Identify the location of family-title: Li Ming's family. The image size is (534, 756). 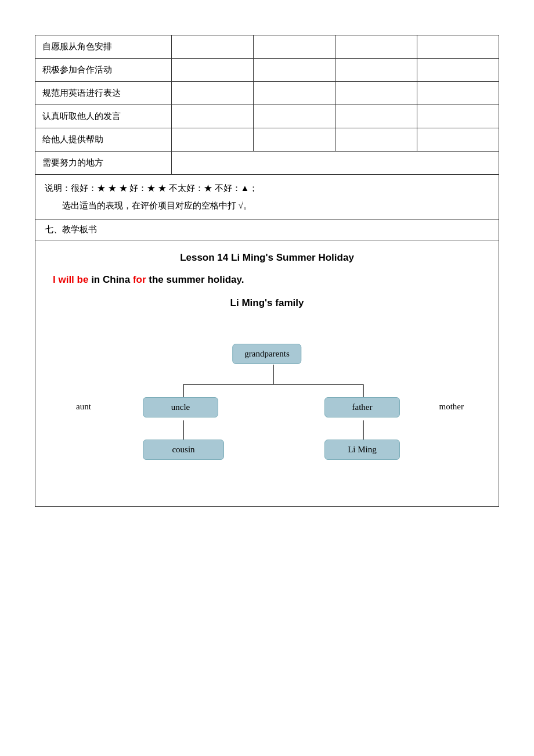
(267, 303).